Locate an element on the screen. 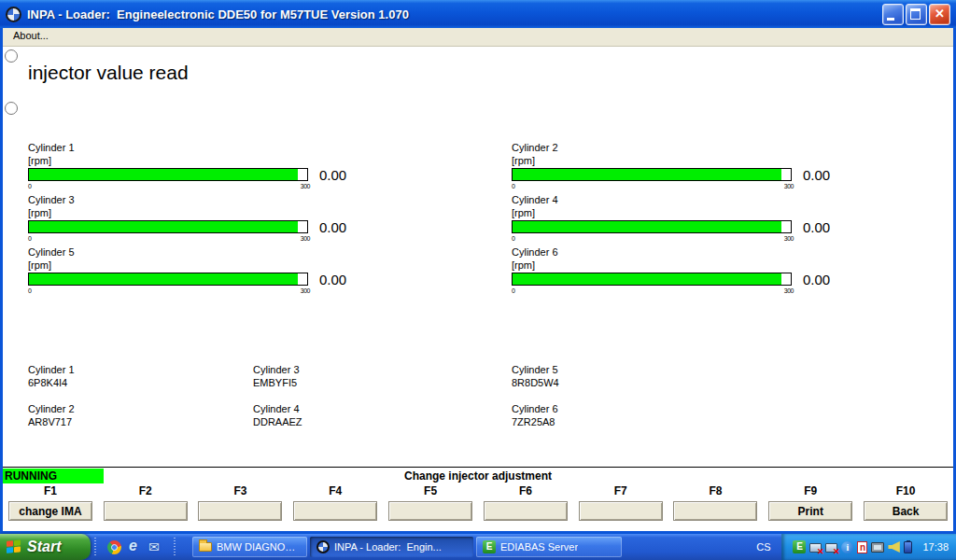  f7-button is located at coordinates (621, 511).